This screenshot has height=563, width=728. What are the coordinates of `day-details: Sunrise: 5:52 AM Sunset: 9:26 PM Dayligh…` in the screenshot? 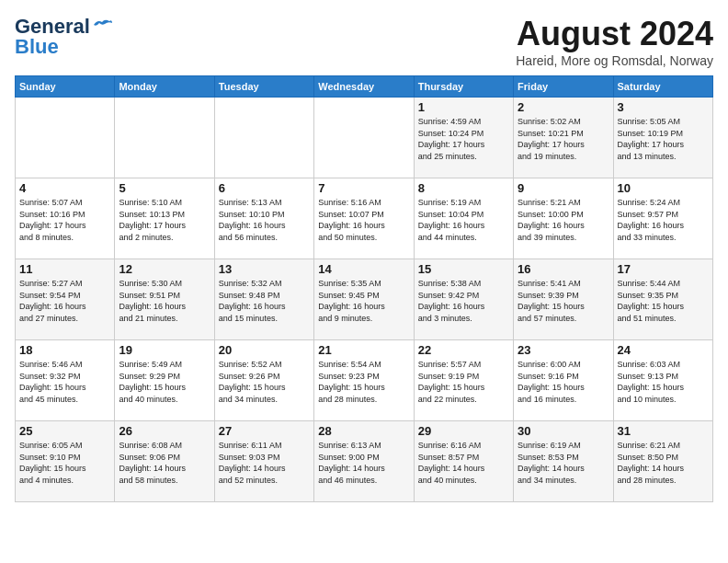 It's located at (265, 382).